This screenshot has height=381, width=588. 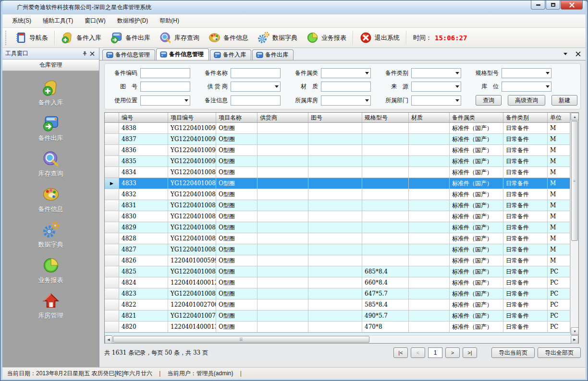 I want to click on menu-item: 帮助(H), so click(x=169, y=21).